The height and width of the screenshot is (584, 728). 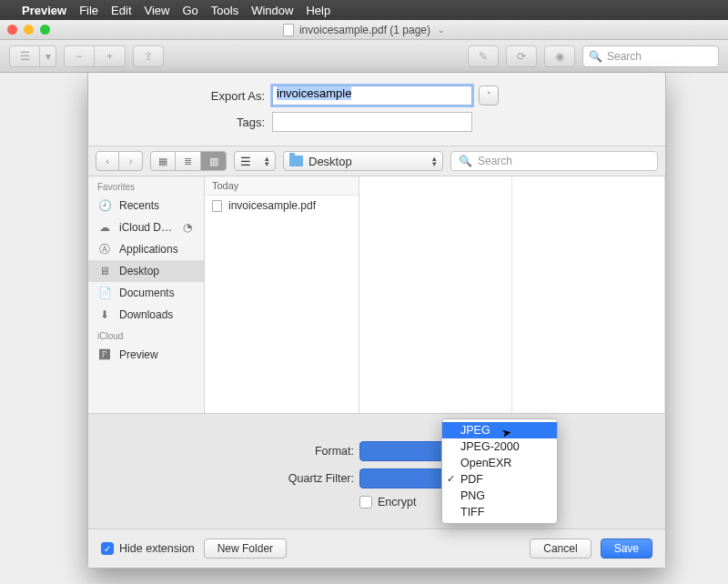 I want to click on applications-icon: Ⓐ, so click(x=105, y=249).